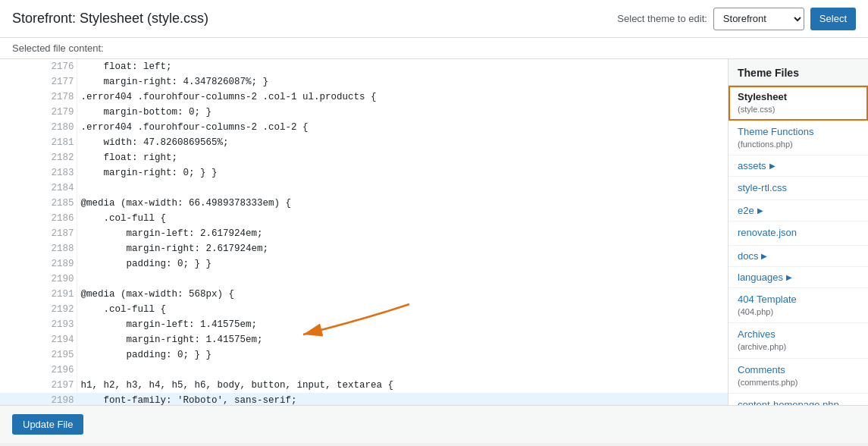 This screenshot has width=868, height=446. Describe the element at coordinates (364, 188) in the screenshot. I see `table-row: 2184` at that location.